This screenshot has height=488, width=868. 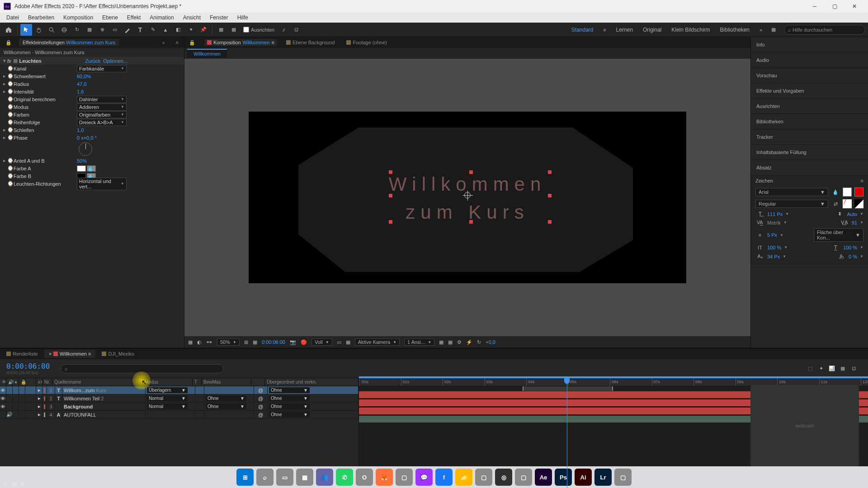 I want to click on menu-datei: Datei, so click(x=13, y=18).